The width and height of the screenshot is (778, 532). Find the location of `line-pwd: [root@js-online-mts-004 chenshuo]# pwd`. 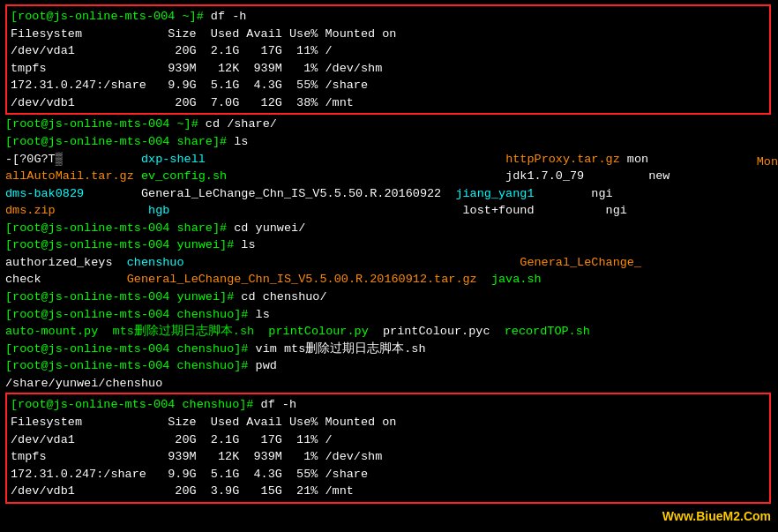

line-pwd: [root@js-online-mts-004 chenshuo]# pwd is located at coordinates (389, 366).